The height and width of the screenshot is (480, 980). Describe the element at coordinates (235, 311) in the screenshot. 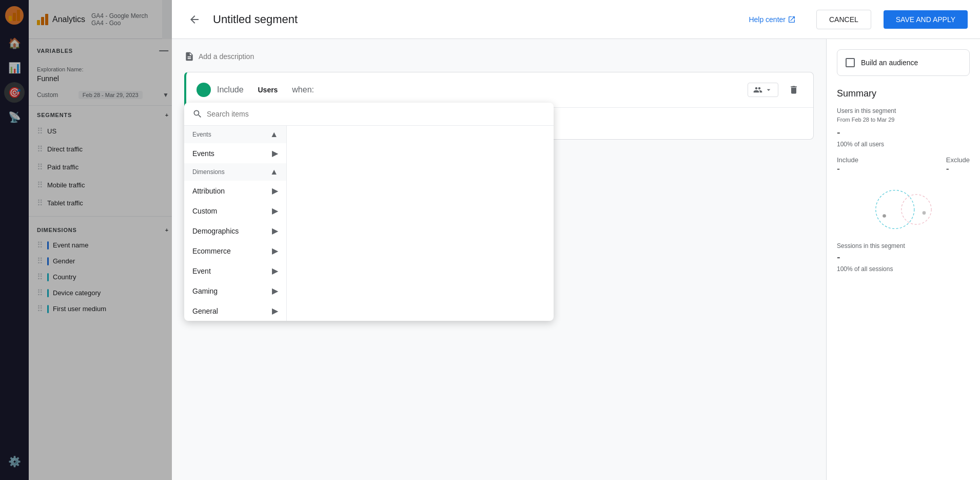

I see `menu-item-general: General ▶` at that location.